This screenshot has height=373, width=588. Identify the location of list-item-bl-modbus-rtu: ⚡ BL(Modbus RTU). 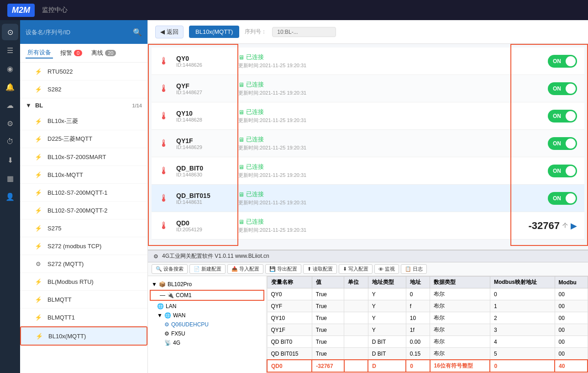
(84, 282).